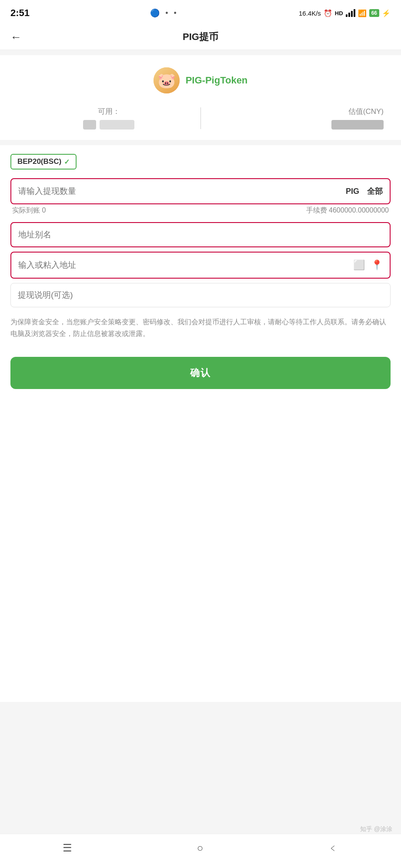 This screenshot has height=868, width=401. Describe the element at coordinates (374, 13) in the screenshot. I see `battery-icon: 66` at that location.